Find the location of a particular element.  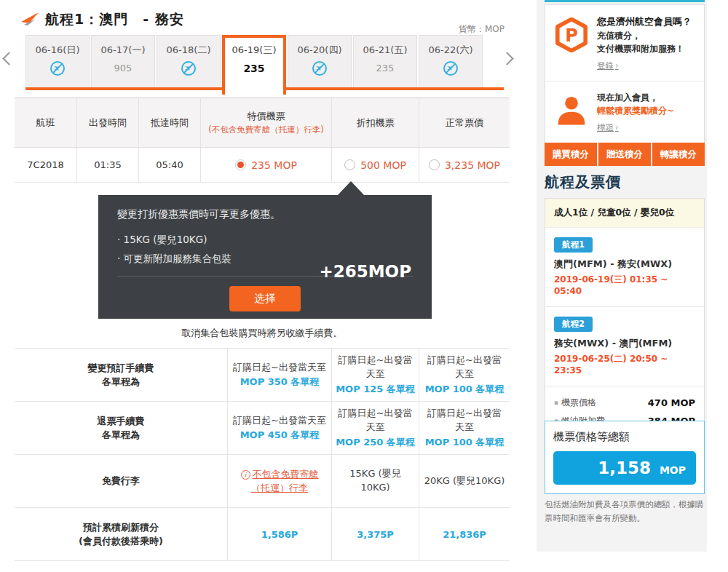

free-baggage-label: 免費行李 is located at coordinates (121, 481).